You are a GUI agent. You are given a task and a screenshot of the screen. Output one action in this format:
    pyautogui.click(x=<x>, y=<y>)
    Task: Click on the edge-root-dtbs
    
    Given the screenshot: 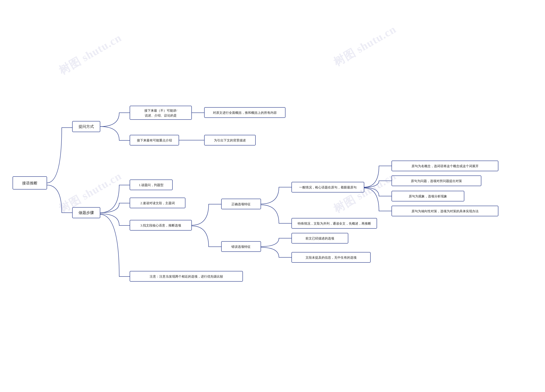 What is the action you would take?
    pyautogui.click(x=60, y=199)
    